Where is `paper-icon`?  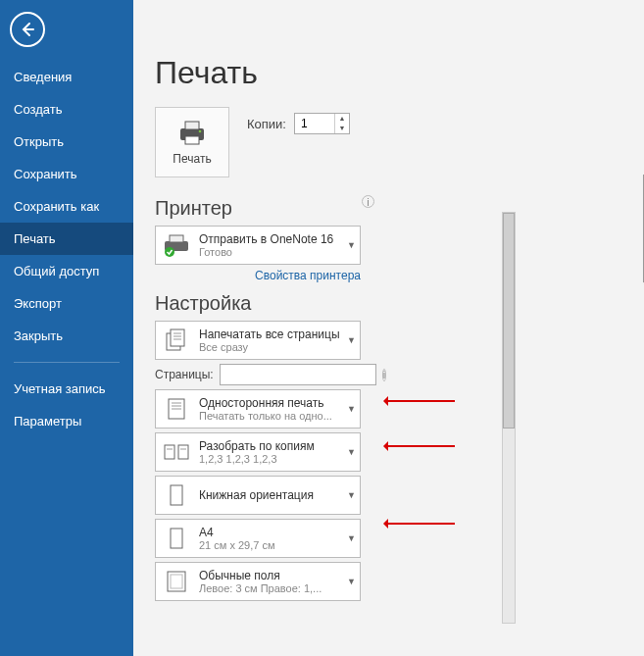 paper-icon is located at coordinates (176, 538).